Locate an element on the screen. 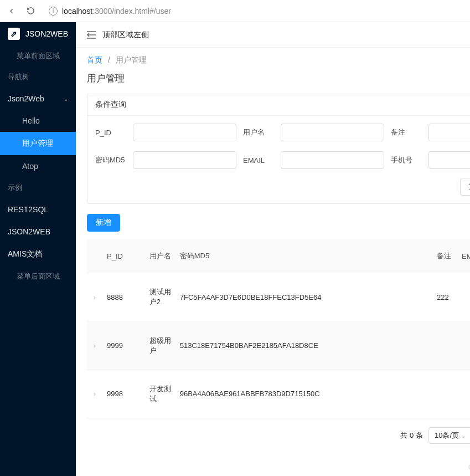 The height and width of the screenshot is (476, 470). label-email: EMAIL is located at coordinates (260, 161).